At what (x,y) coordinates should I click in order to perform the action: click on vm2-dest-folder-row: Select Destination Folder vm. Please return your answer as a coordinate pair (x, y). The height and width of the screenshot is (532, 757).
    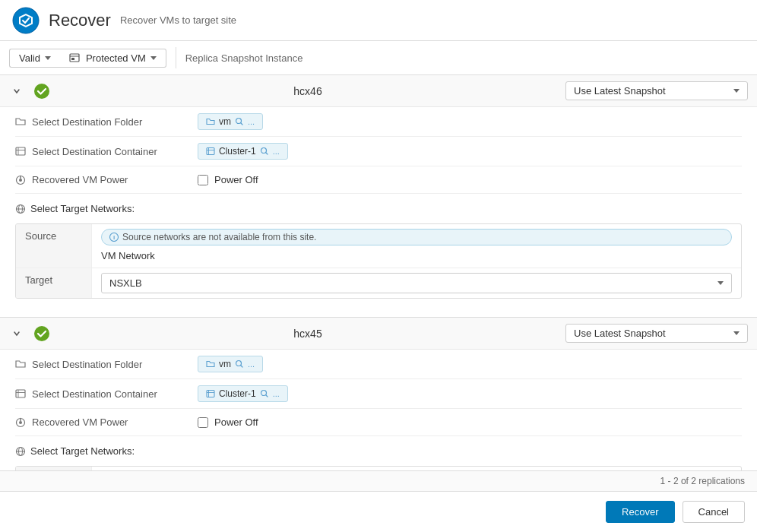
    Looking at the image, I should click on (378, 365).